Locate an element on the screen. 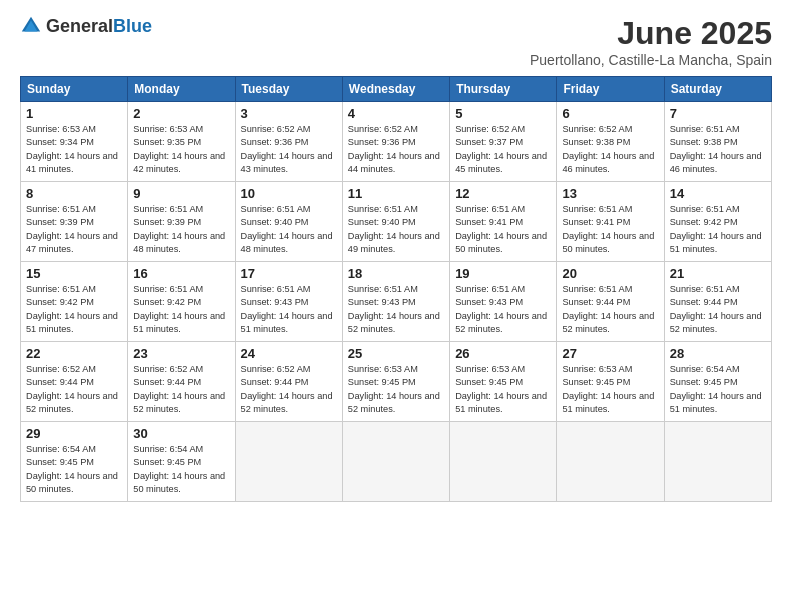 The image size is (792, 612). day-number: 8 is located at coordinates (74, 194).